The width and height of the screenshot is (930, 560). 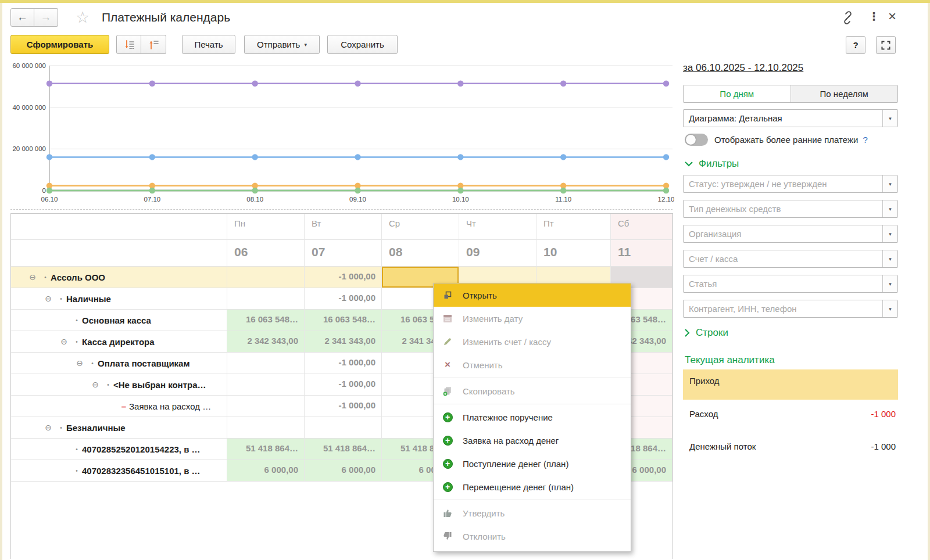 What do you see at coordinates (119, 407) in the screenshot?
I see `row-label: –Заявка на расход …` at bounding box center [119, 407].